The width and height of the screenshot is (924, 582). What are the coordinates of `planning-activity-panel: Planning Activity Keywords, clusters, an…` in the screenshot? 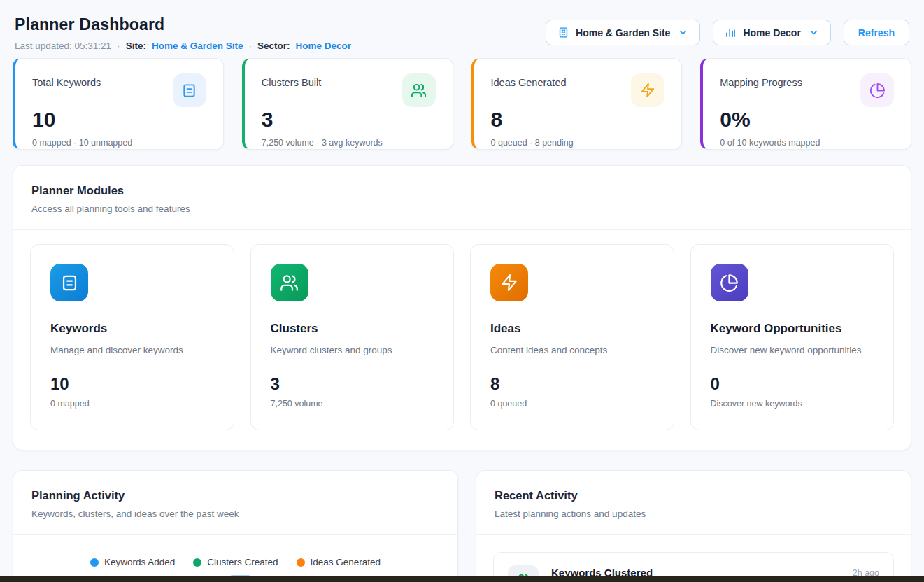 It's located at (235, 526).